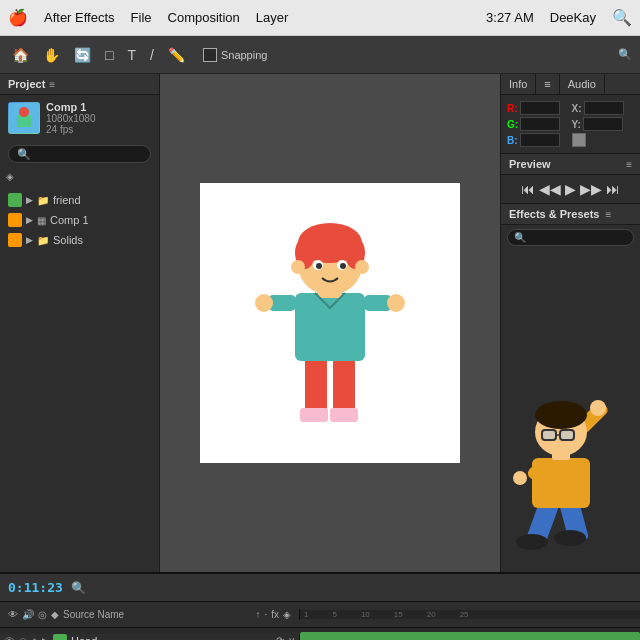  I want to click on ruler-mark-3: 15, so click(398, 614).